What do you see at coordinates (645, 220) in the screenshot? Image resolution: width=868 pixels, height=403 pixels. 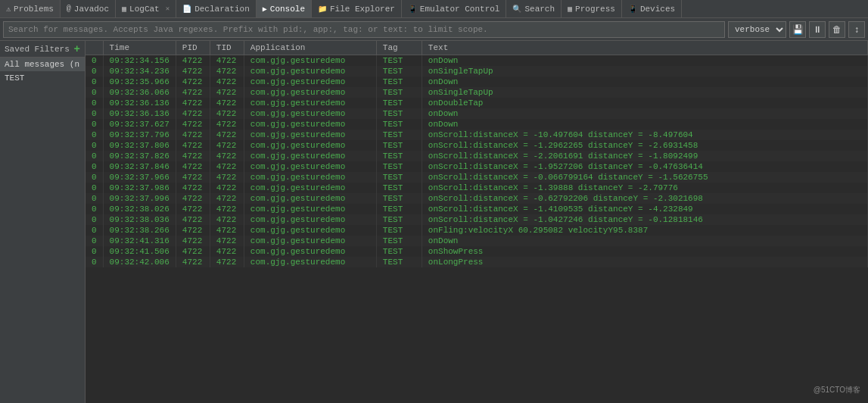 I see `cell-text: onScroll:distanceX = -1.0427246 distance…` at bounding box center [645, 220].